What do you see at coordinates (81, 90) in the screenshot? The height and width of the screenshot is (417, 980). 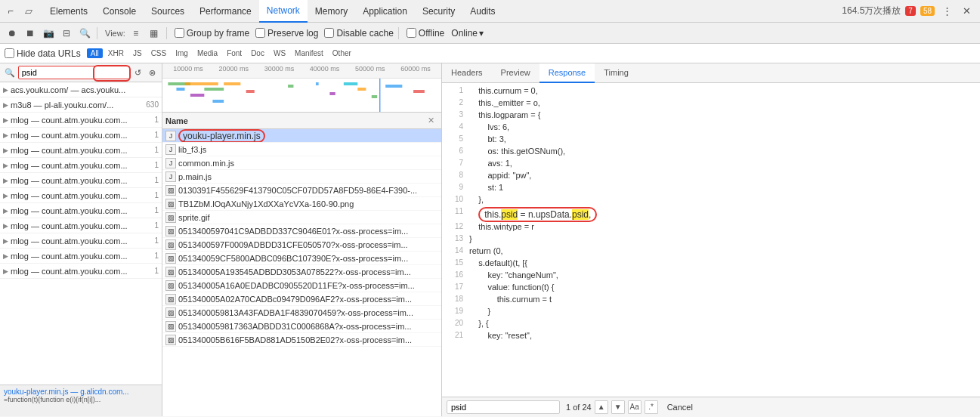 I see `sidebar-list-item: ▶ acs.youku.com/ — acs.youku...` at bounding box center [81, 90].